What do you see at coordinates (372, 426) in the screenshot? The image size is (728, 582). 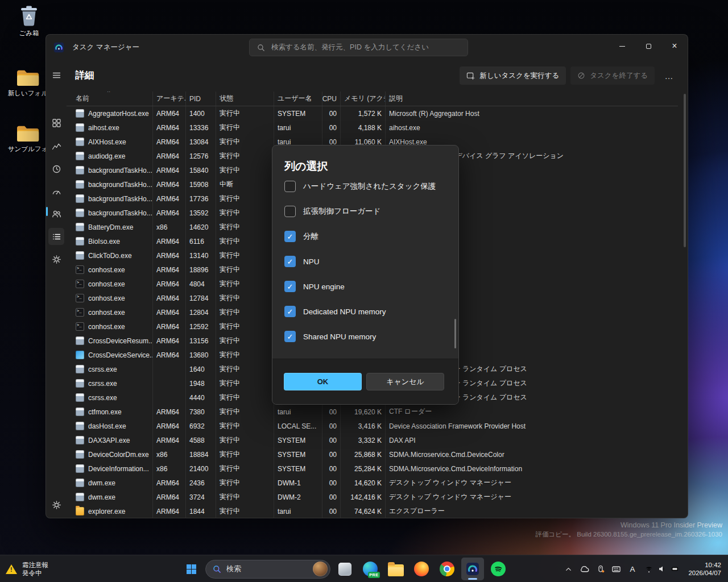 I see `table-row: dasHost.exe ARM64 6932 実行中 LOCAL SE... 0…` at bounding box center [372, 426].